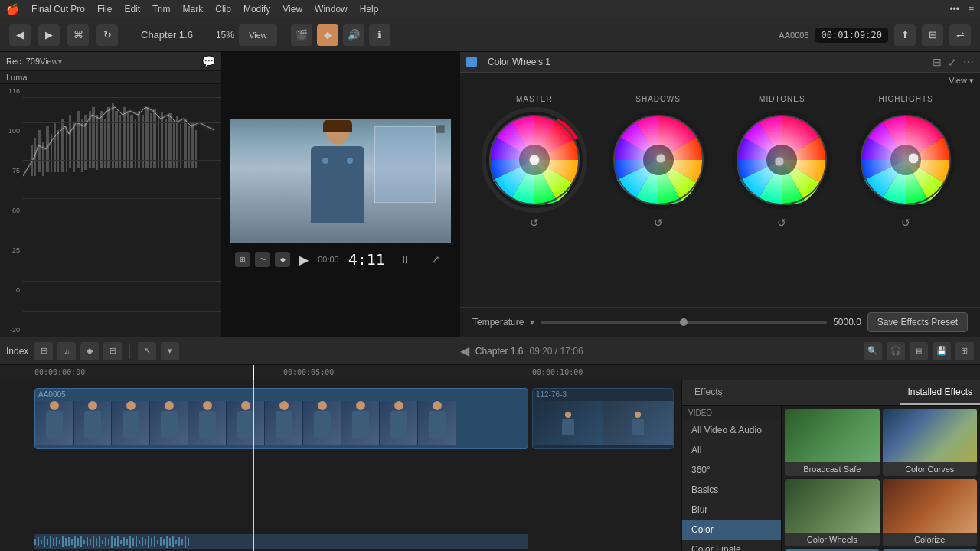 This screenshot has height=551, width=980. I want to click on menu-finalcutpro: Final Cut Pro, so click(58, 9).